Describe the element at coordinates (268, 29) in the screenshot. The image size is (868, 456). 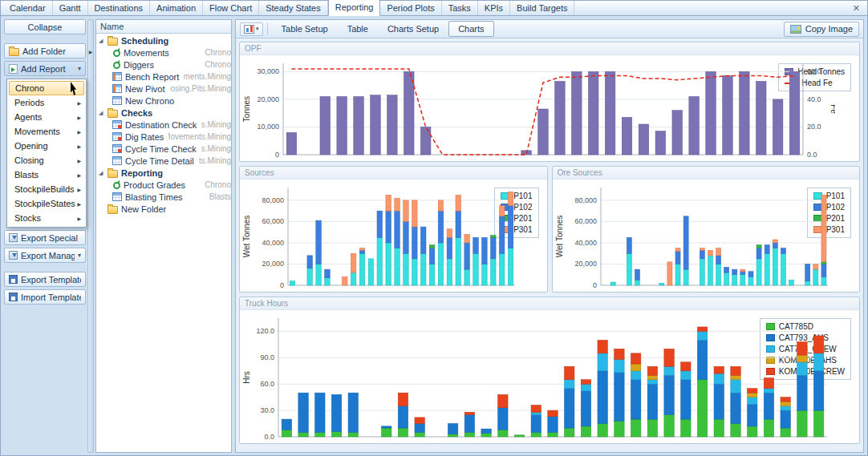
I see `toolbar-separator` at that location.